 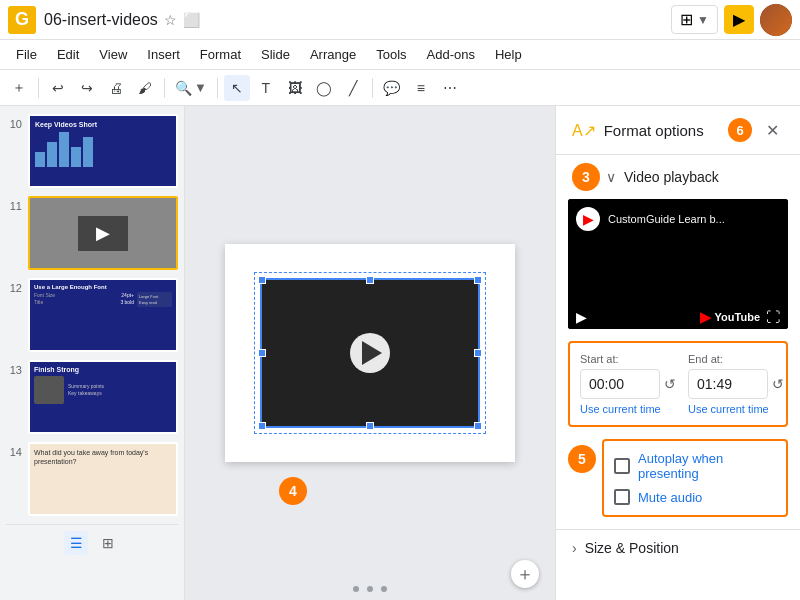 What do you see at coordinates (525, 574) in the screenshot?
I see `add-slide-button: ＋` at bounding box center [525, 574].